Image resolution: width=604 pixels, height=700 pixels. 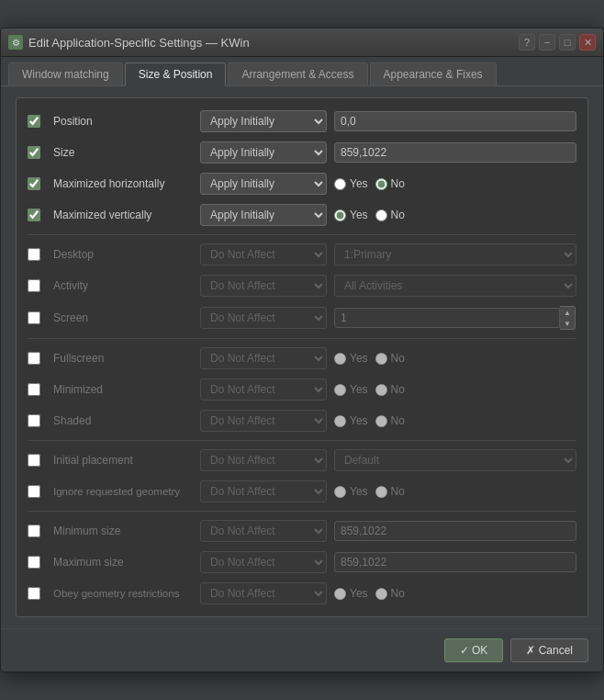 I want to click on checkbox-position, so click(x=34, y=121).